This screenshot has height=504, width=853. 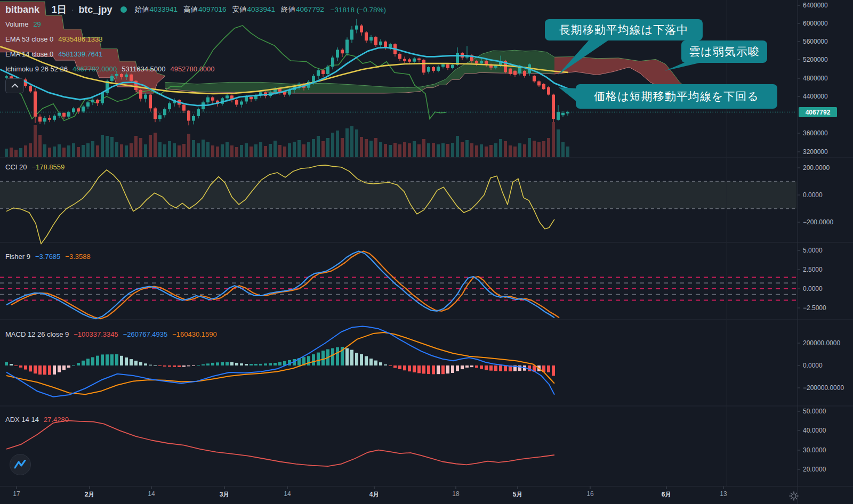 I want to click on mountain-chart-icon, so click(x=20, y=465).